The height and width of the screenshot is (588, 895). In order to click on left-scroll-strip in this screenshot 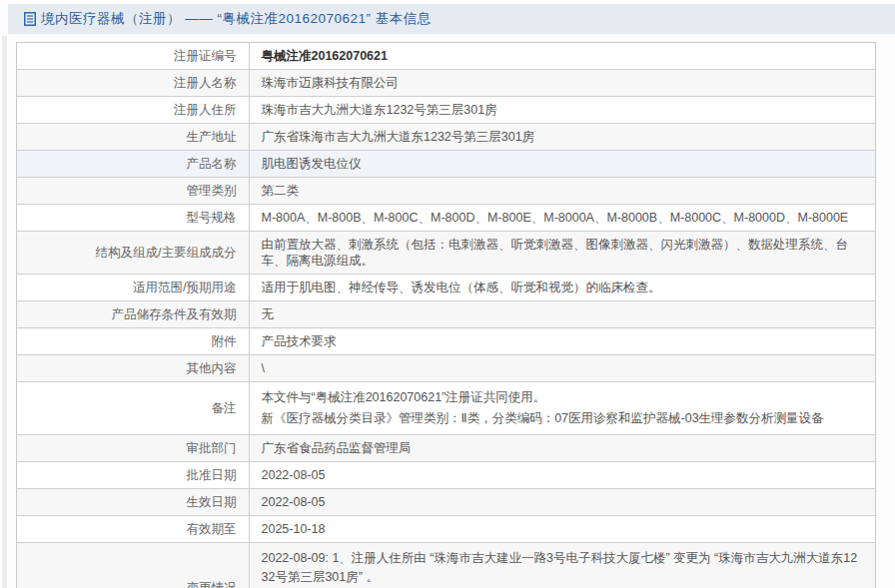, I will do `click(4, 311)`.